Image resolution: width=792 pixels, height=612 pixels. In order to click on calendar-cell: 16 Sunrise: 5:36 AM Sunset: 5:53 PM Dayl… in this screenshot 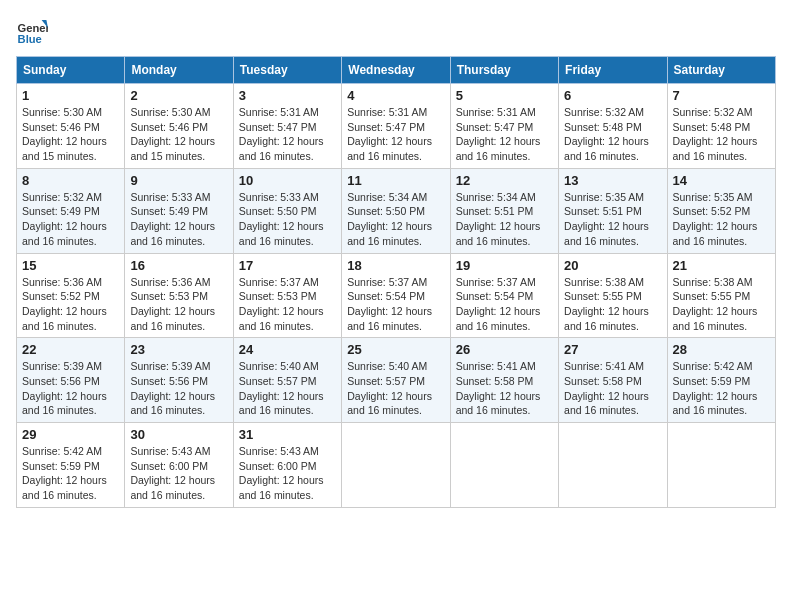, I will do `click(179, 296)`.